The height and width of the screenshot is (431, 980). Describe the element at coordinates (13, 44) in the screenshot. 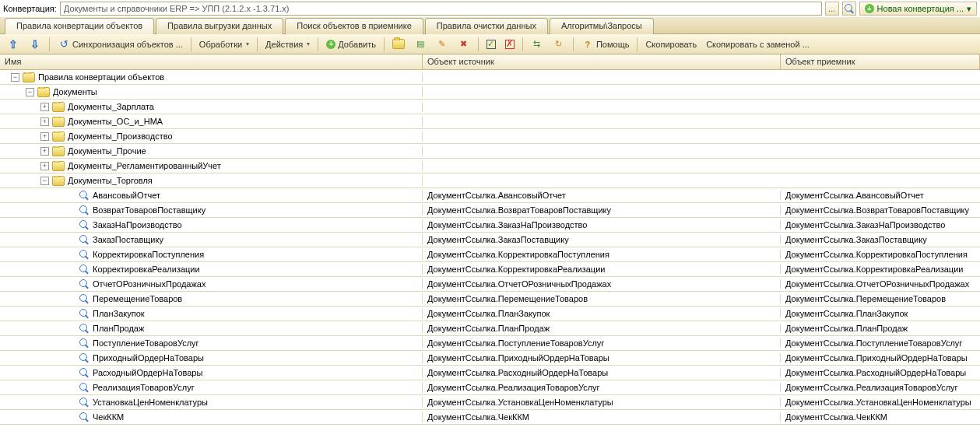

I see `move-up-button: ⇧` at that location.